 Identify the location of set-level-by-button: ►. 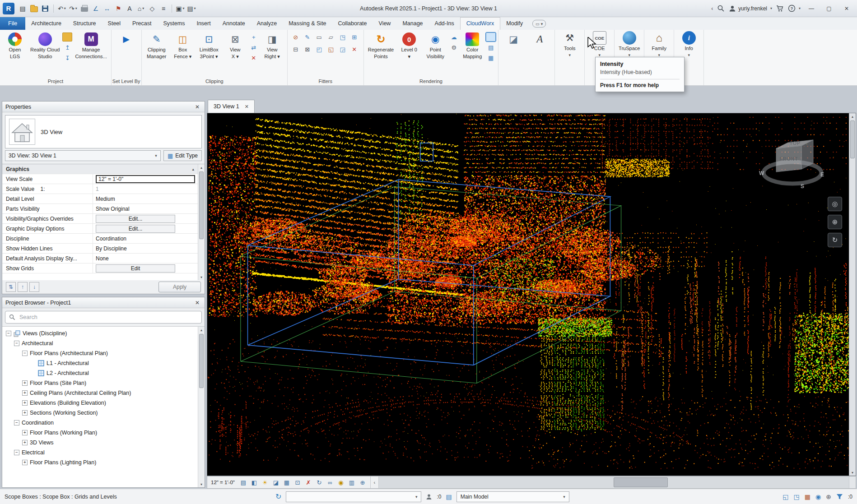
(126, 45).